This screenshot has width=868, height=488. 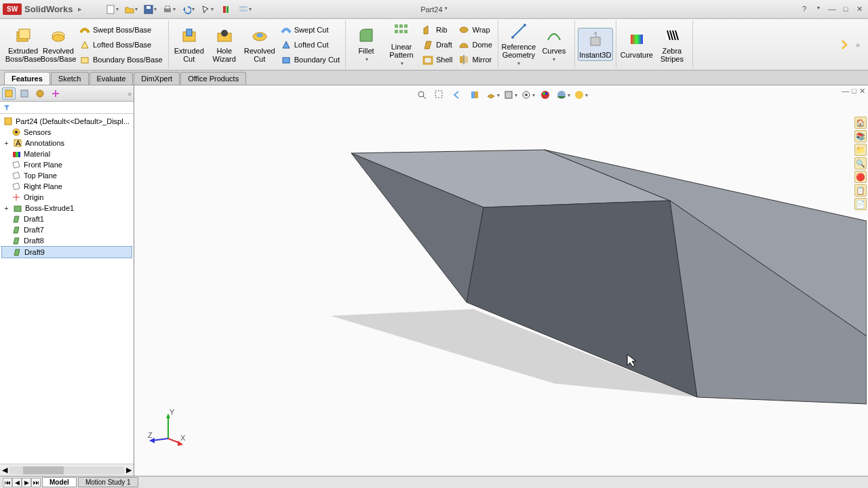 I want to click on feature-manager-tab-icon, so click(x=9, y=94).